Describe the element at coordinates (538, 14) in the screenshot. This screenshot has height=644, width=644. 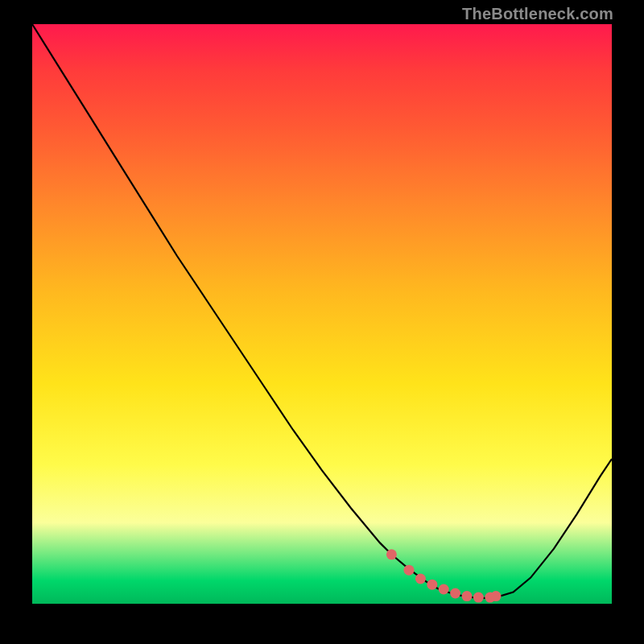
I see `attribution-text: TheBottleneck.com` at that location.